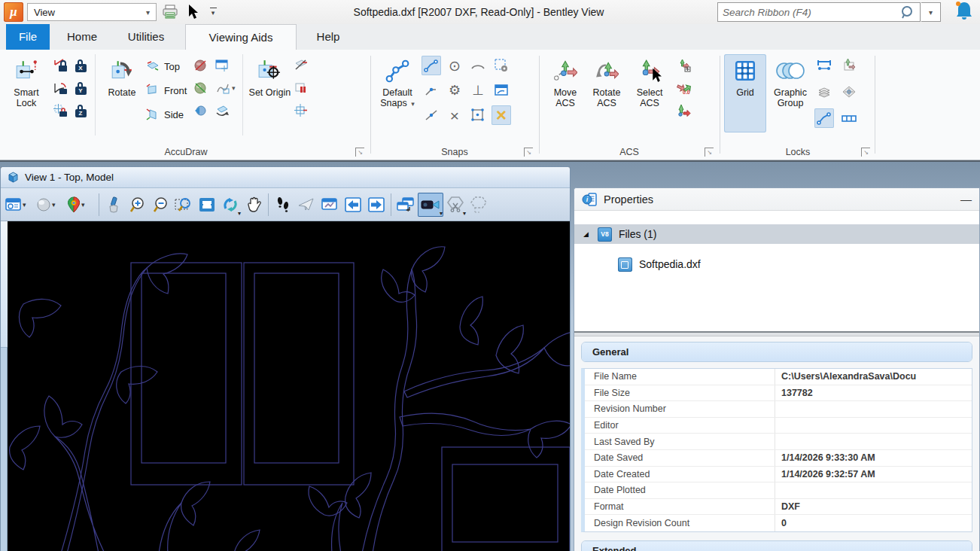 Image resolution: width=980 pixels, height=551 pixels. I want to click on tab-file: File, so click(28, 37).